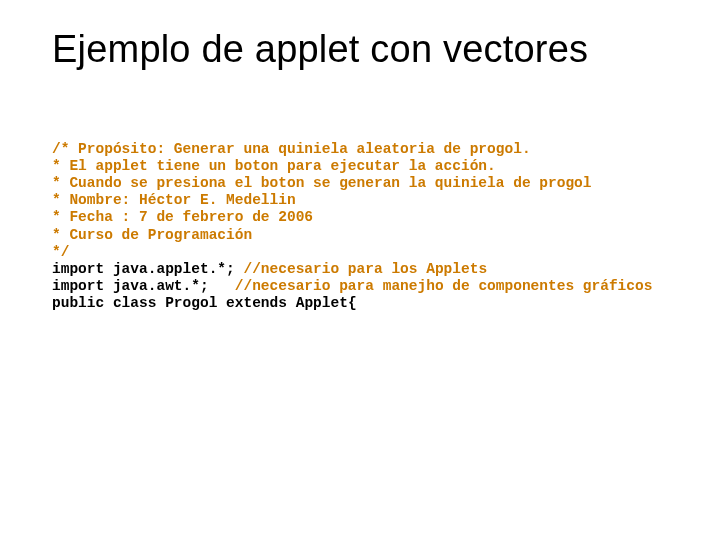  I want to click on comment-line: */, so click(60, 252).